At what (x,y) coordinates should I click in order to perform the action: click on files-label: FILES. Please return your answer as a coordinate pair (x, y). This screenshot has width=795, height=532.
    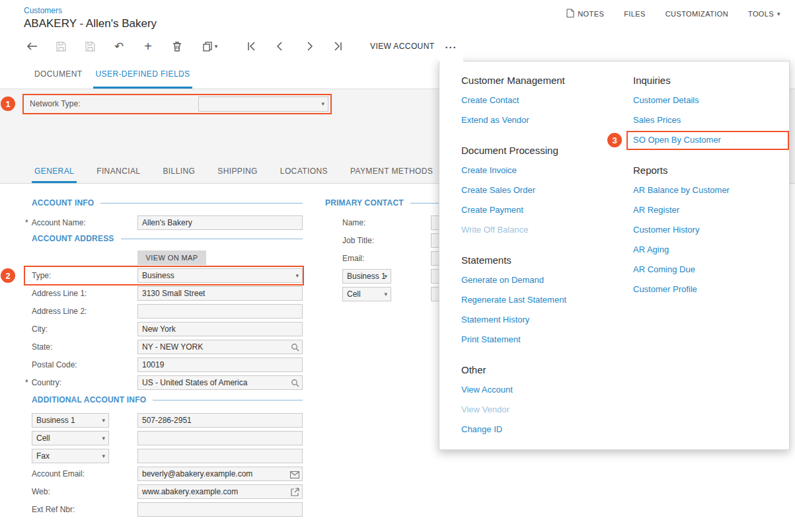
    Looking at the image, I should click on (634, 14).